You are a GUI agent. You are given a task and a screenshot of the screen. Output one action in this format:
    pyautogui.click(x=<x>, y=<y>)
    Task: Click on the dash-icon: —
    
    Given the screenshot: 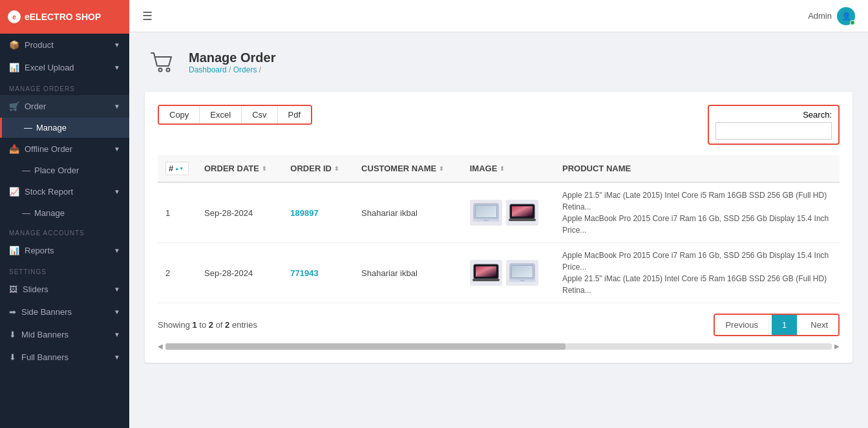 What is the action you would take?
    pyautogui.click(x=26, y=171)
    